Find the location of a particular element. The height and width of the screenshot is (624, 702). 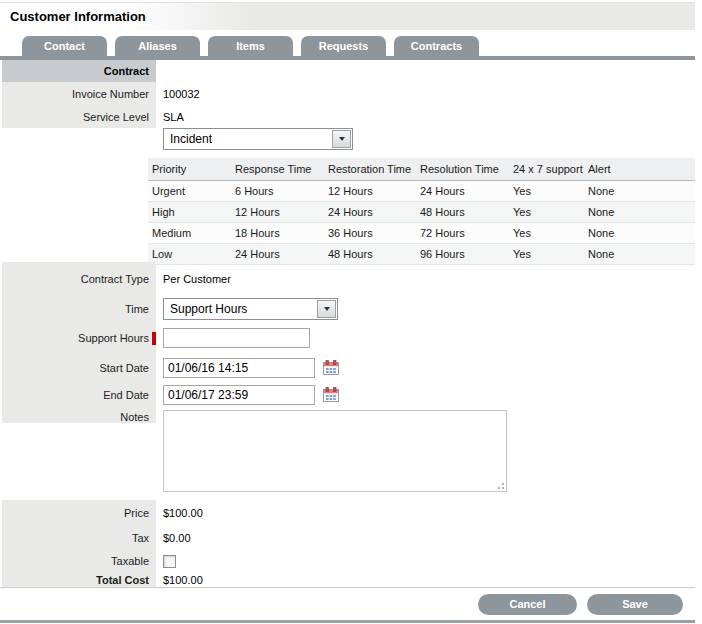

invoice-number-value: 100032 is located at coordinates (182, 94).